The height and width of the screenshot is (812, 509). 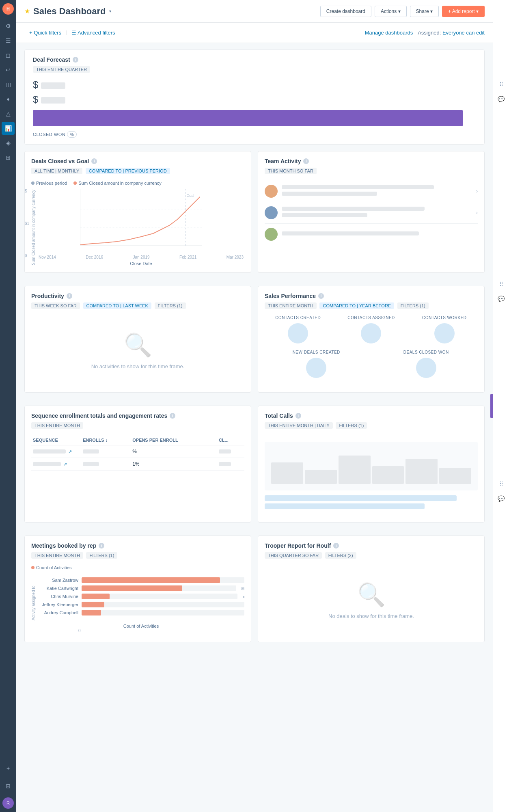 I want to click on productivity-card: Productivity i THIS WEEK SO FAR COMPARED…, so click(x=138, y=339).